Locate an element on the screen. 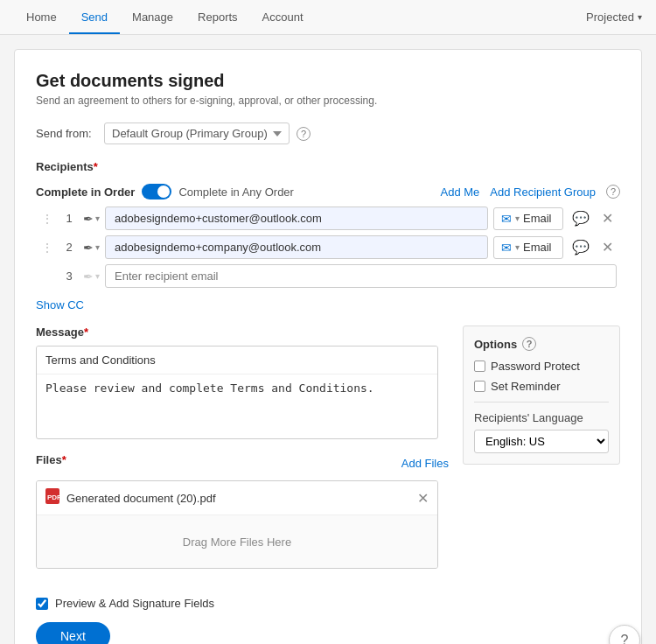 The height and width of the screenshot is (644, 656). nav-manage: Manage is located at coordinates (152, 18).